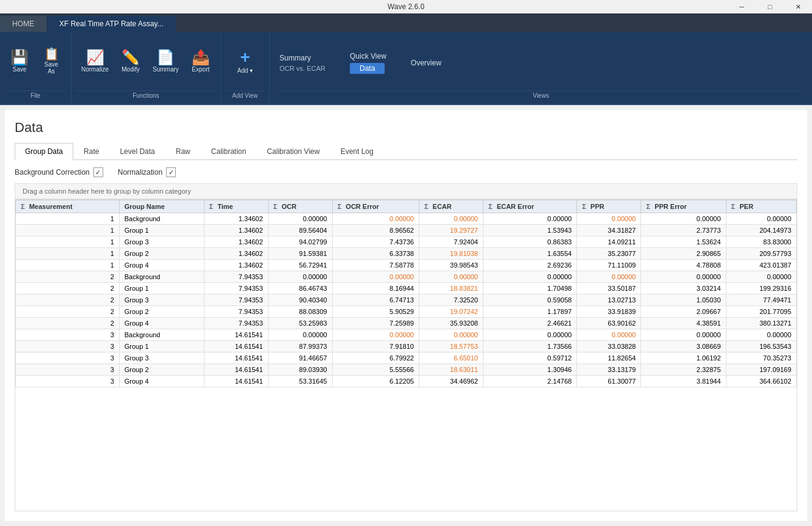  Describe the element at coordinates (68, 335) in the screenshot. I see `table-cell: 3` at that location.